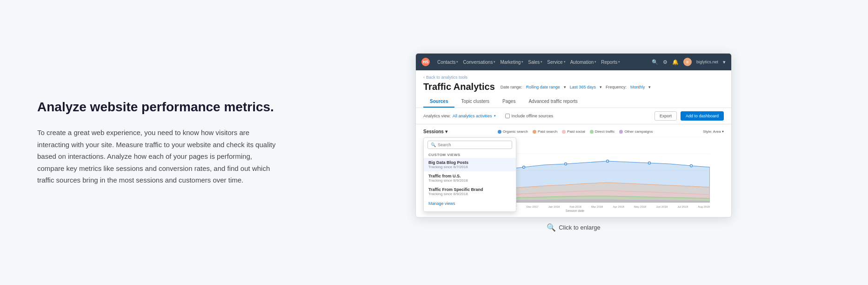  Describe the element at coordinates (575, 131) in the screenshot. I see `chart-legend: Organic search Paid search Paid social` at that location.